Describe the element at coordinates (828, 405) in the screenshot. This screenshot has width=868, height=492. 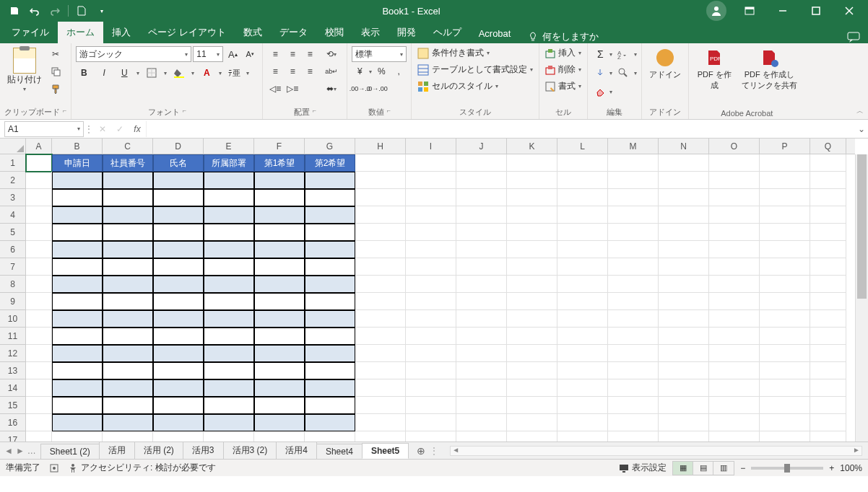
I see `cell-Q15` at that location.